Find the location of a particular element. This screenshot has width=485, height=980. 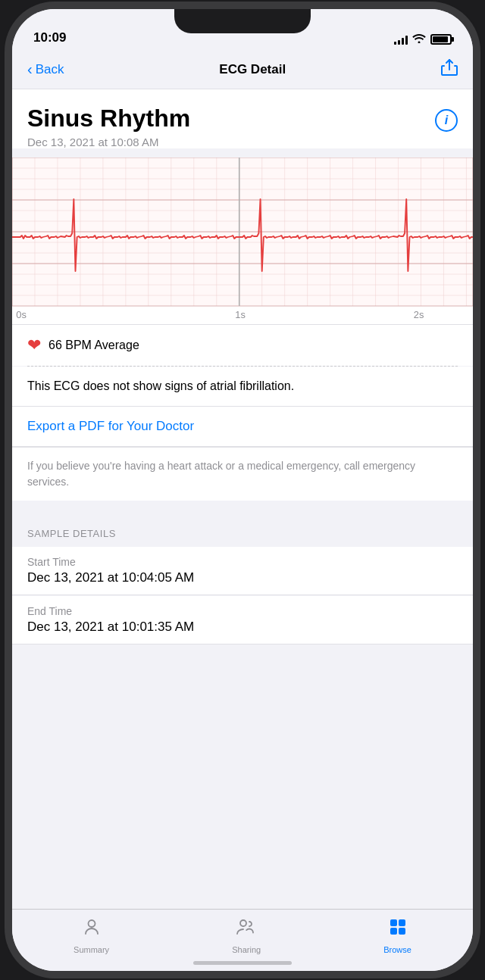

end-time-card: End Time Dec 13, 2021 at 10:01:35 AM is located at coordinates (242, 620).